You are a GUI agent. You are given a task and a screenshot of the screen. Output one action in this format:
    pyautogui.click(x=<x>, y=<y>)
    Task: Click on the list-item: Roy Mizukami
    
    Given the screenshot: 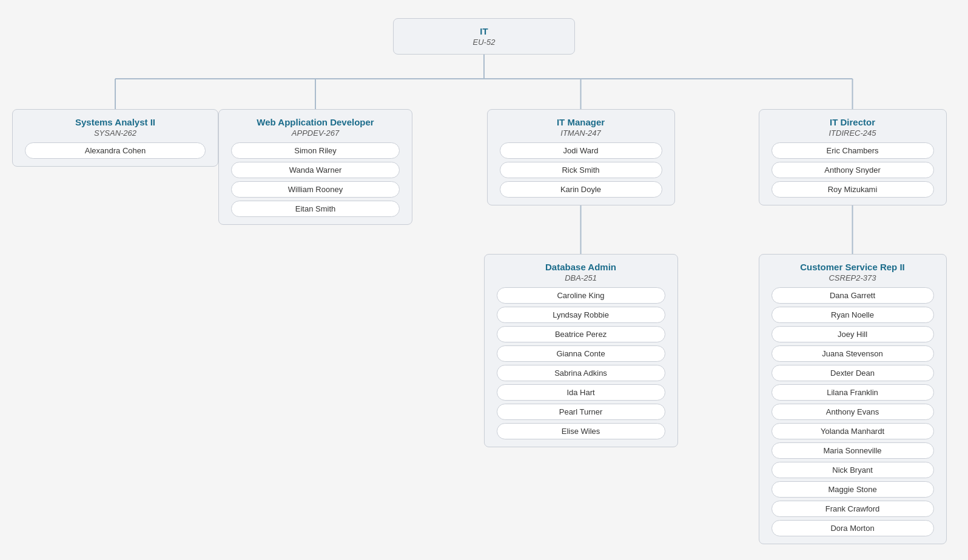 What is the action you would take?
    pyautogui.click(x=853, y=189)
    